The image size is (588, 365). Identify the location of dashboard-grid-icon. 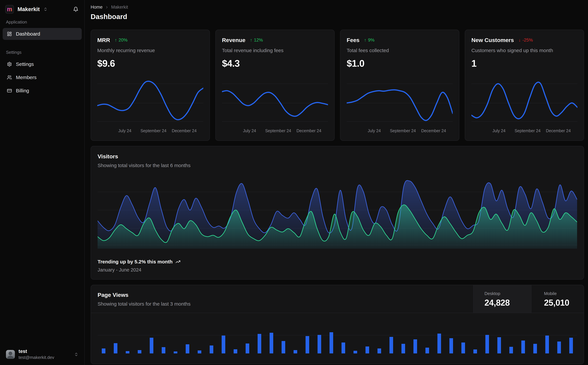
(9, 34).